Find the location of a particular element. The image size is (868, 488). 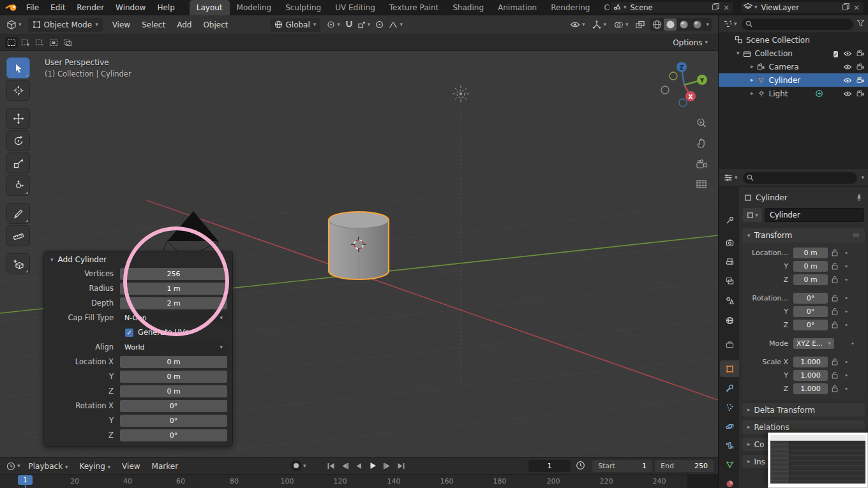

rotation-z-field: 0° is located at coordinates (174, 435).